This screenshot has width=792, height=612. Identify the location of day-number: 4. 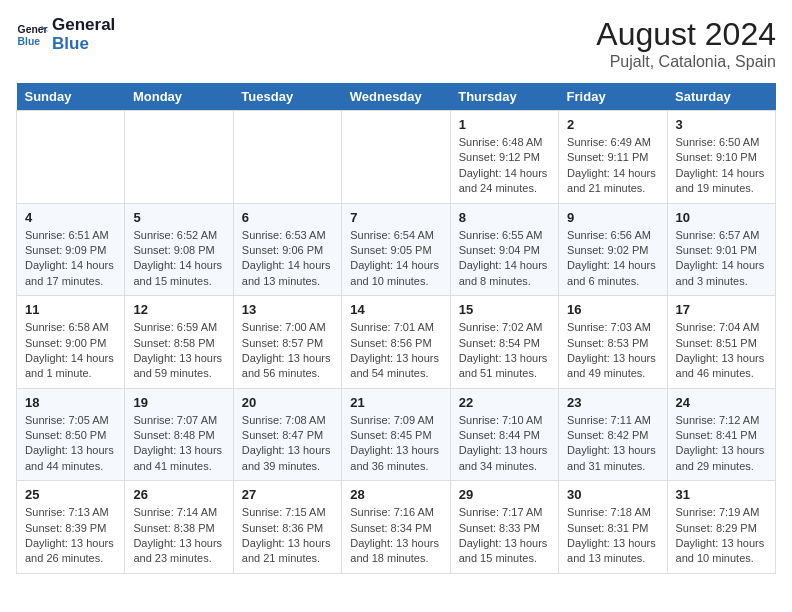
(70, 218).